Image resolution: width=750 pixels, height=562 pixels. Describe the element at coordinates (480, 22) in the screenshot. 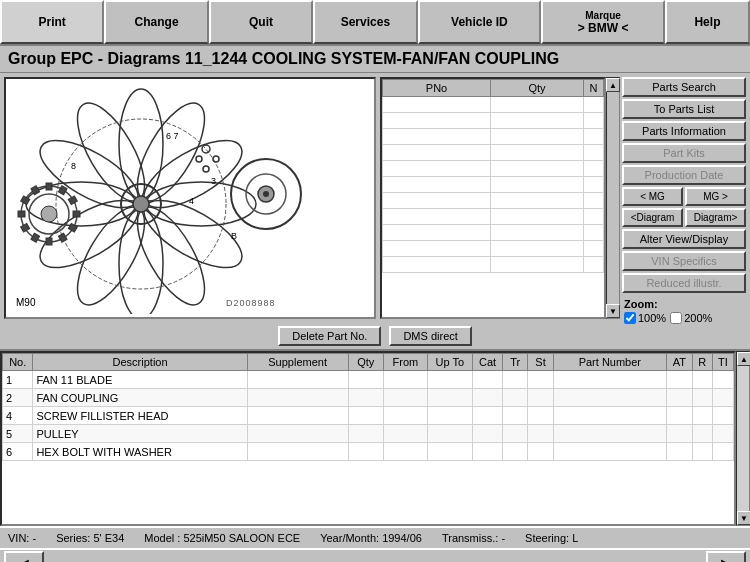

I see `menu-vehicle-id: Vehicle ID` at that location.